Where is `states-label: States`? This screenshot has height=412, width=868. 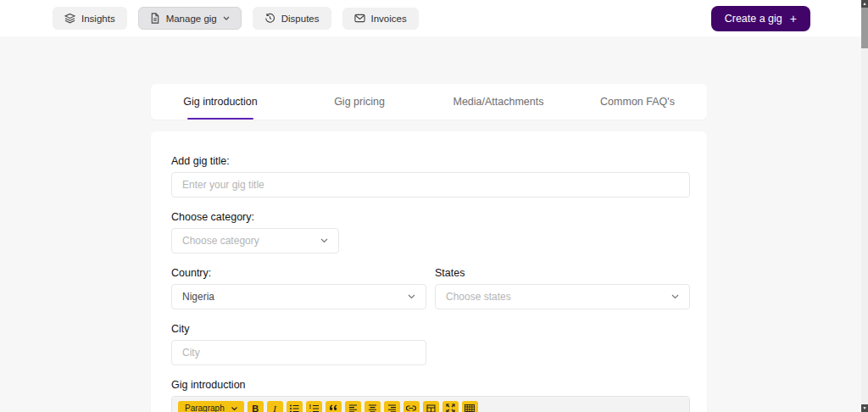
states-label: States is located at coordinates (563, 273).